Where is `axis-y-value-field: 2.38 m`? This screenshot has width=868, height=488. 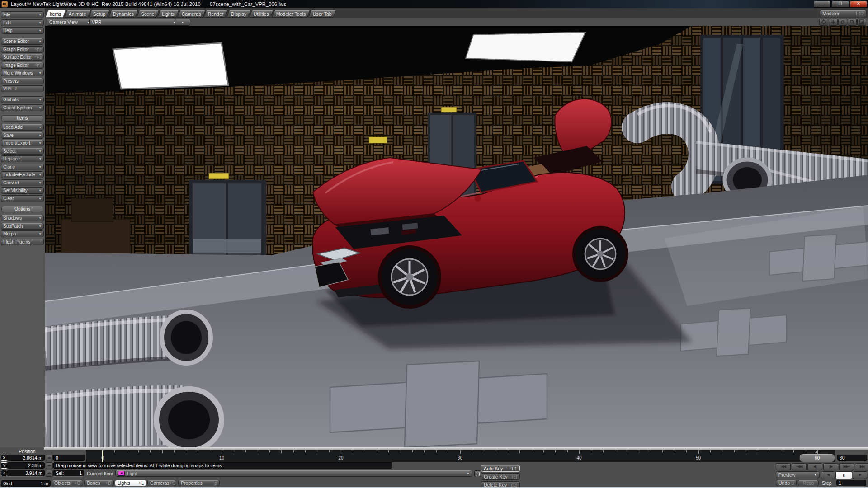 axis-y-value-field: 2.38 m is located at coordinates (26, 465).